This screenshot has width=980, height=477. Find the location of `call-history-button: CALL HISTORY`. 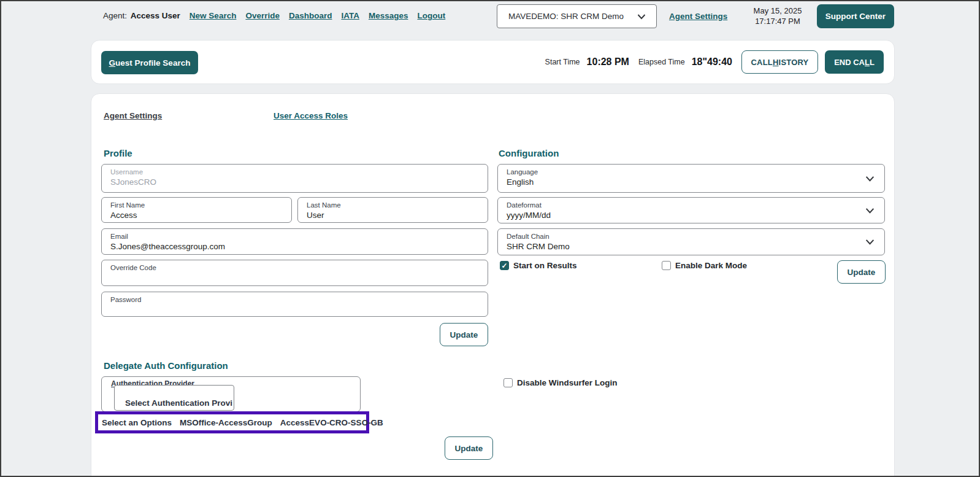

call-history-button: CALL HISTORY is located at coordinates (780, 62).